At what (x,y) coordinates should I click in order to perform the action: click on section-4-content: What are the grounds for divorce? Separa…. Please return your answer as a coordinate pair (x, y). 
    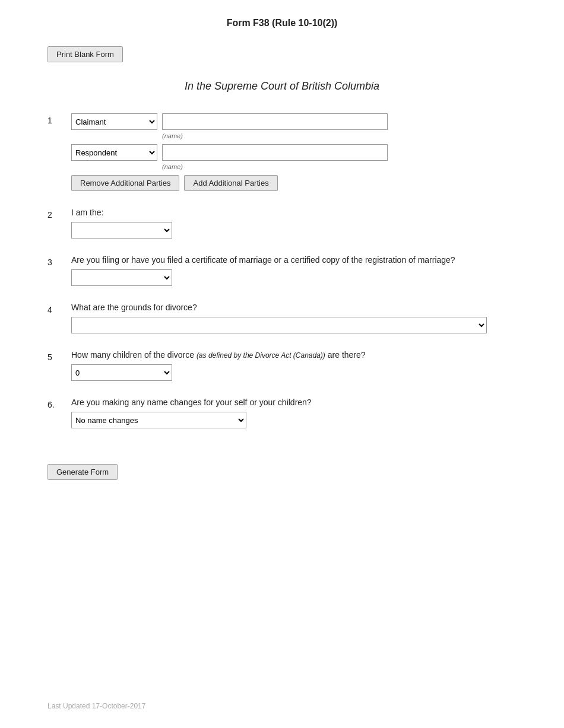
    Looking at the image, I should click on (294, 318).